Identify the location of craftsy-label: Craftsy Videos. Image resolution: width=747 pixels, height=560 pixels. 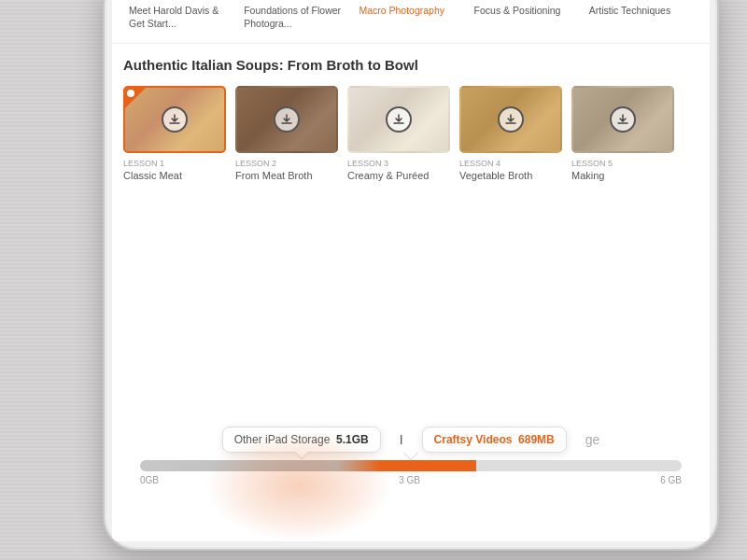
(473, 440).